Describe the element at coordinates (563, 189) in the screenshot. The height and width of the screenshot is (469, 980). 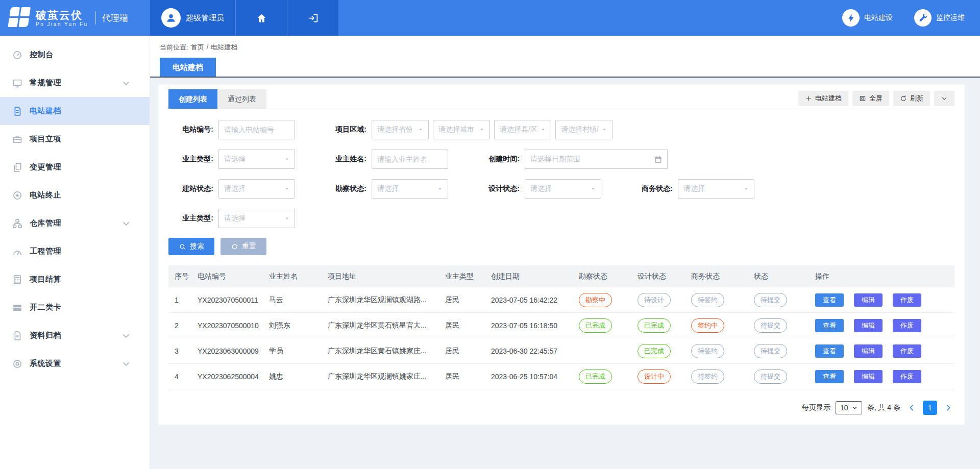
I see `design-status-select: 请选择` at that location.